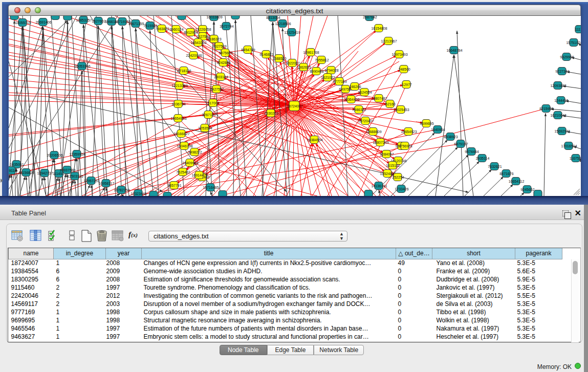 The width and height of the screenshot is (588, 372). Describe the element at coordinates (205, 128) in the screenshot. I see `svg-text: 1053594` at that location.